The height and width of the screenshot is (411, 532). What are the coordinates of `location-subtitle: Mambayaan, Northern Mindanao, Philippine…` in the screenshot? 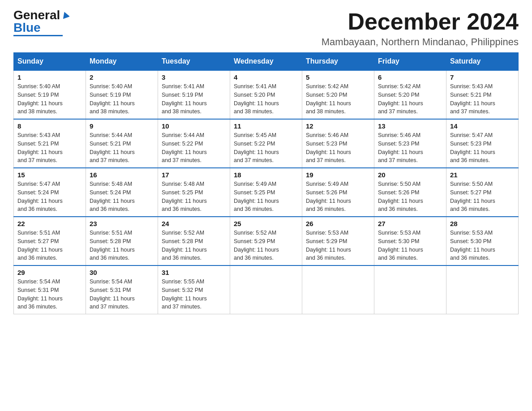 It's located at (420, 42).